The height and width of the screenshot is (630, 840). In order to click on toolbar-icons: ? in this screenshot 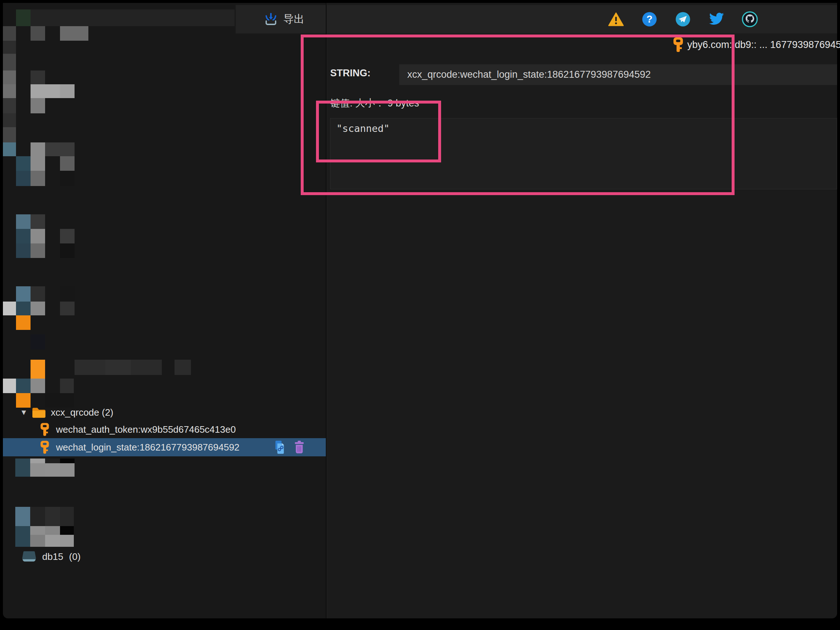, I will do `click(683, 19)`.